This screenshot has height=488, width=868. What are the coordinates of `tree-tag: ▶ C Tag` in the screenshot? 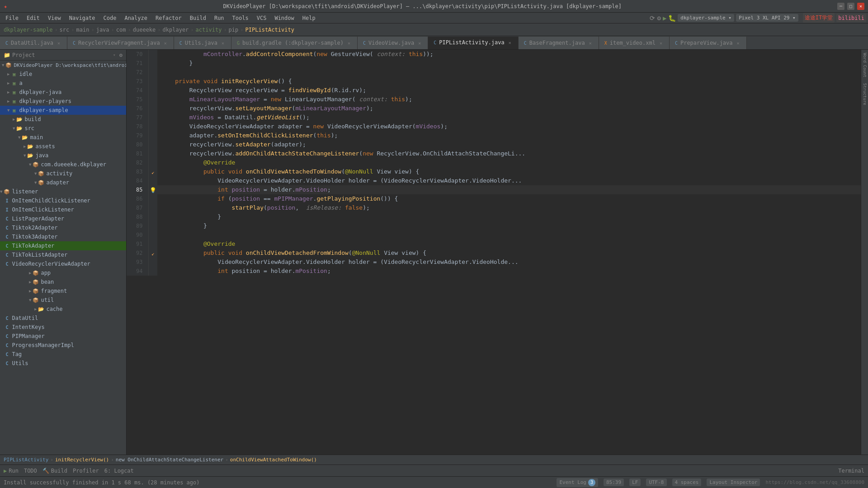 It's located at (63, 354).